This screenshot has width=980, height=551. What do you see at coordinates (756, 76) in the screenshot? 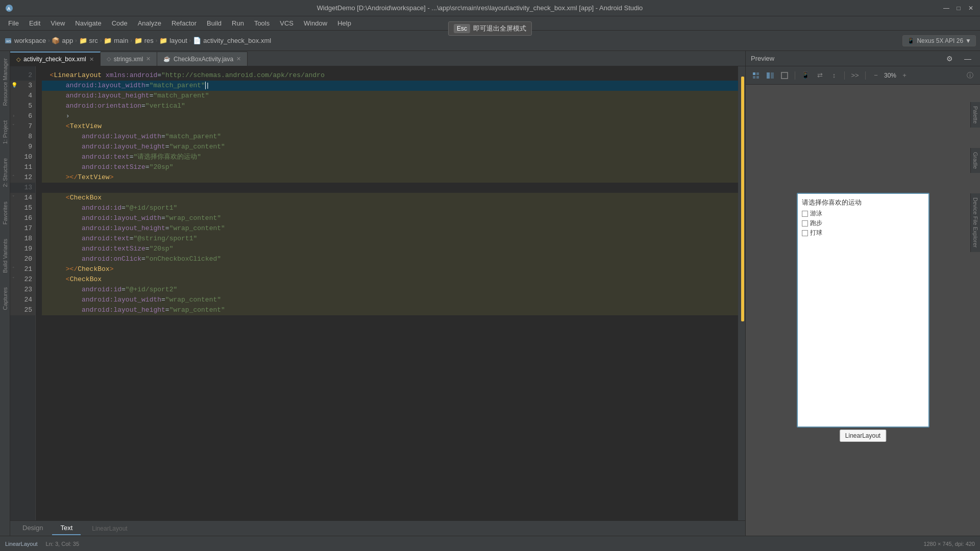
I see `preview-mode-design` at bounding box center [756, 76].